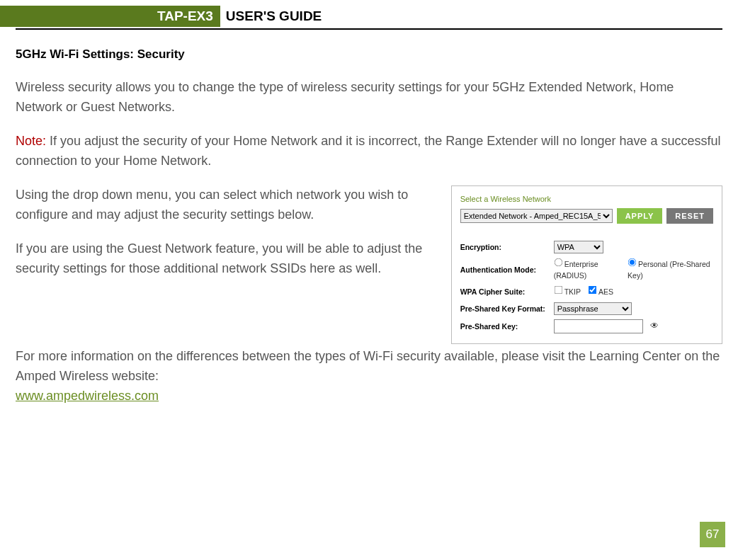 This screenshot has width=738, height=560. Describe the element at coordinates (586, 265) in the screenshot. I see `settings-panel-wrap: Select a Wireless Network Extended Netwo…` at that location.